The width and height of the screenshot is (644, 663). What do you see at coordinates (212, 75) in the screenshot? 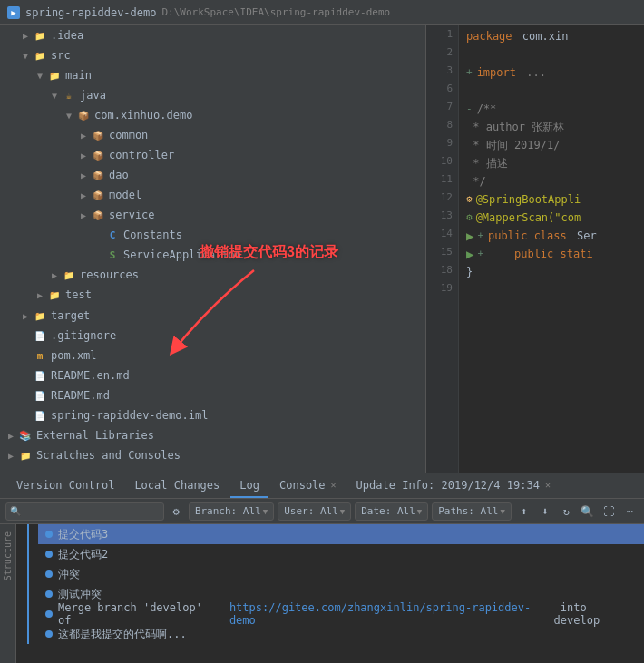
I see `sidebar-item-main: ▼ 📁 main` at bounding box center [212, 75].